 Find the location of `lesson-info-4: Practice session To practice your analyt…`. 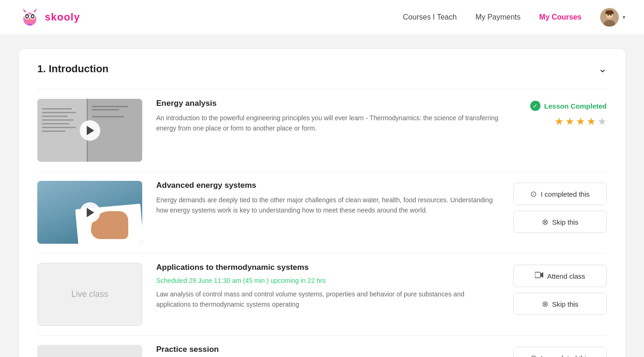

lesson-info-4: Practice session To practice your analyt… is located at coordinates (328, 351).